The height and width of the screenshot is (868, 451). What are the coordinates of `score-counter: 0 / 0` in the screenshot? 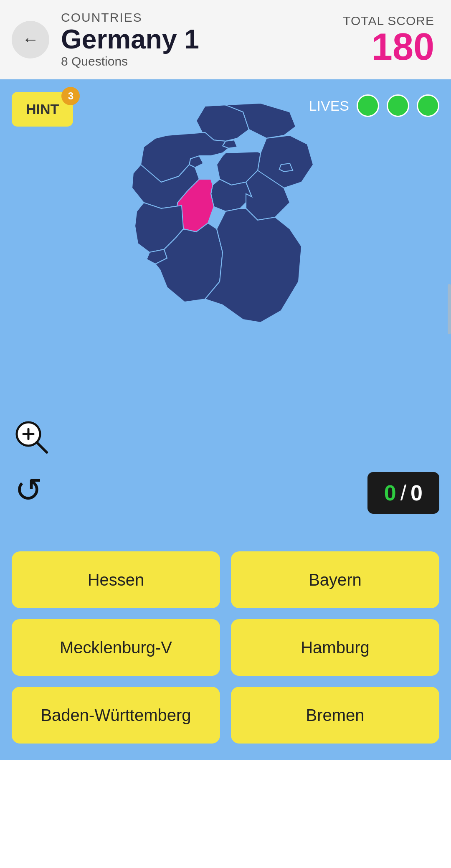 It's located at (403, 493).